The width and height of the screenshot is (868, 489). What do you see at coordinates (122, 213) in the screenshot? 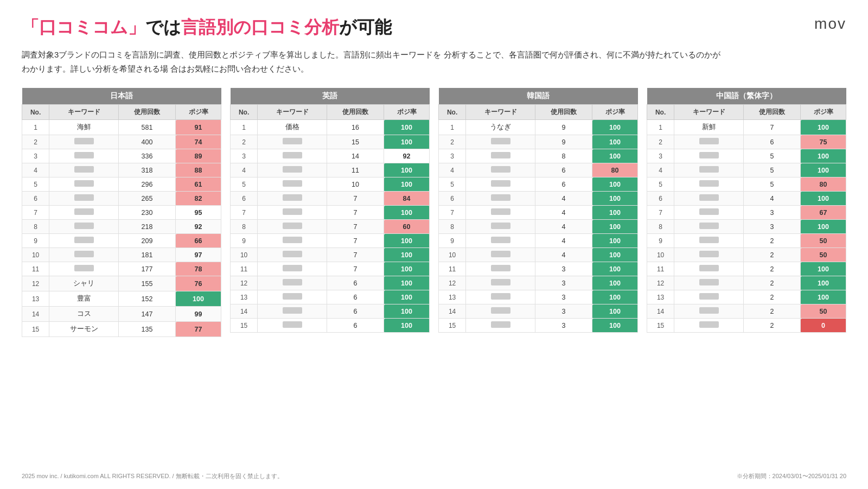
I see `data-table-0: 日本語No.キーワード使用回数ポジ率1海鮮5819124007433368943…` at bounding box center [122, 213].